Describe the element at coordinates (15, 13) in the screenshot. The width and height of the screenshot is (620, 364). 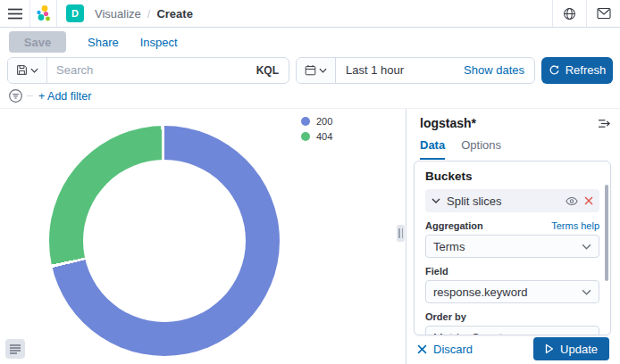
I see `menu-button` at that location.